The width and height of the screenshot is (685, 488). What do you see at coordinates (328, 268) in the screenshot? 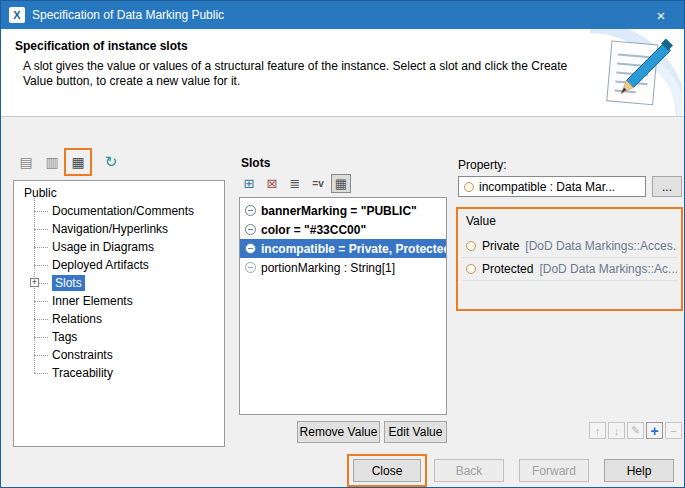
I see `slot-item-label: portionMarking : String[1]` at bounding box center [328, 268].